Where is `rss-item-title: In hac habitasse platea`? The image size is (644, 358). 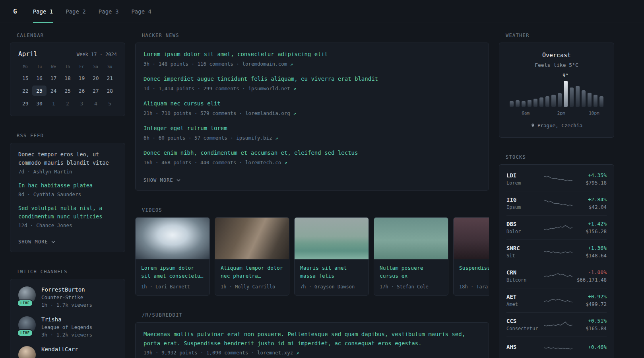 rss-item-title: In hac habitasse platea is located at coordinates (68, 185).